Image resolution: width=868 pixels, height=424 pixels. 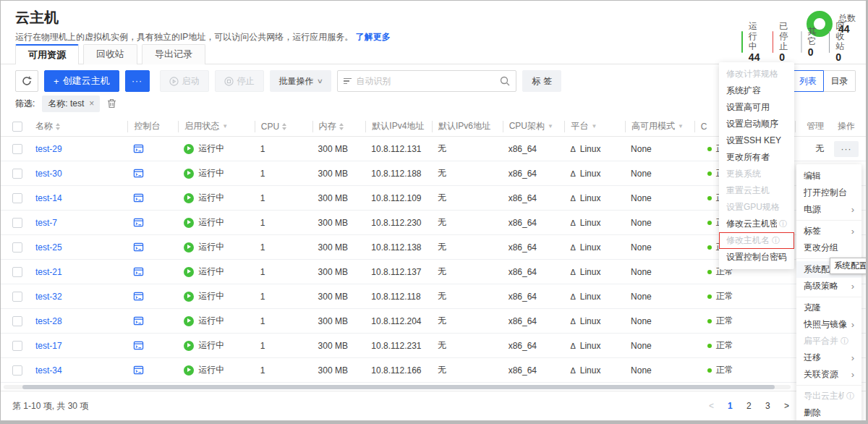 I want to click on play-circle-icon, so click(x=174, y=81).